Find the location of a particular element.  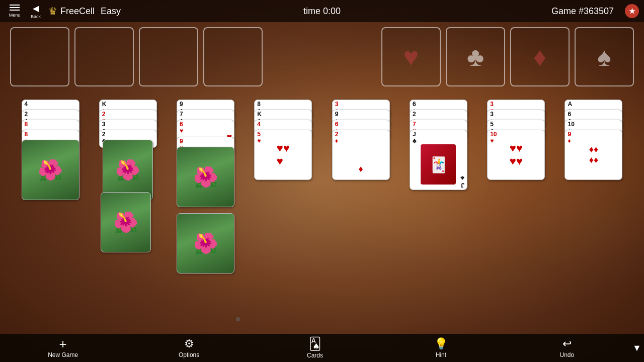

cards-icon: 🂡 is located at coordinates (315, 344).